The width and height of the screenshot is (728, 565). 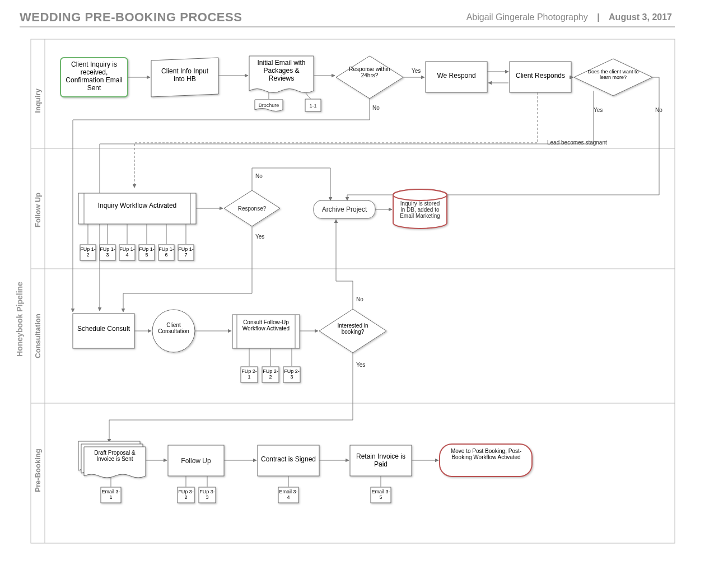 I want to click on lane-consultation: Consultation, so click(x=38, y=336).